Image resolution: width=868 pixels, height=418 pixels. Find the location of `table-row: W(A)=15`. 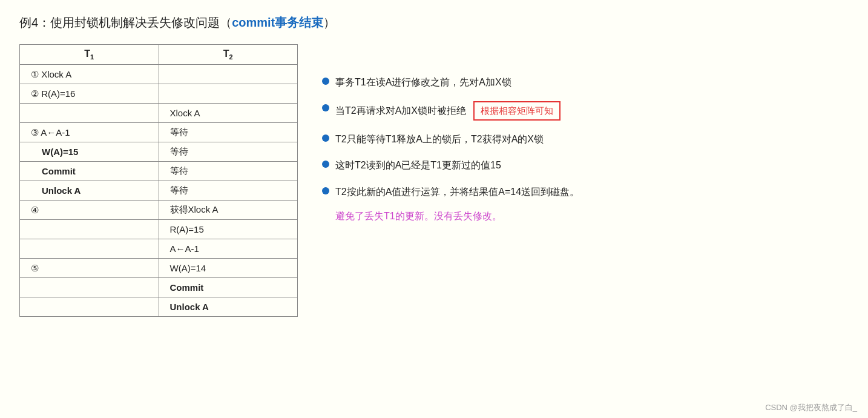

table-row: W(A)=15 is located at coordinates (90, 152).